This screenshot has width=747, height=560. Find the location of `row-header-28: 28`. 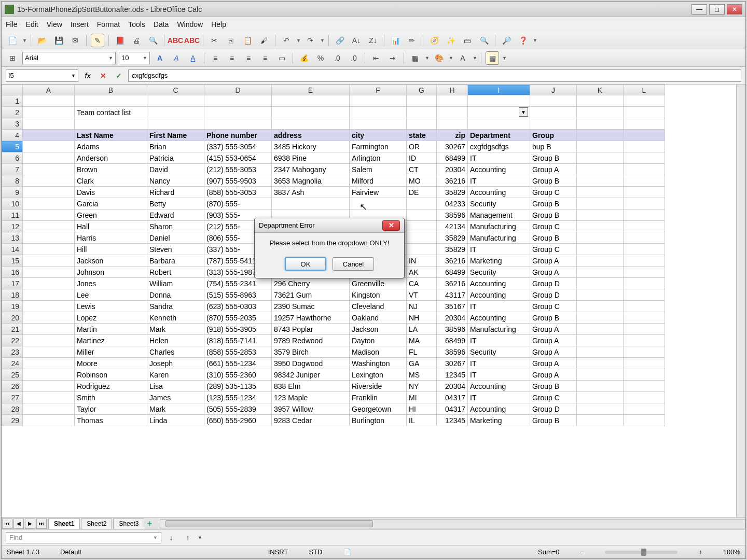

row-header-28: 28 is located at coordinates (12, 409).